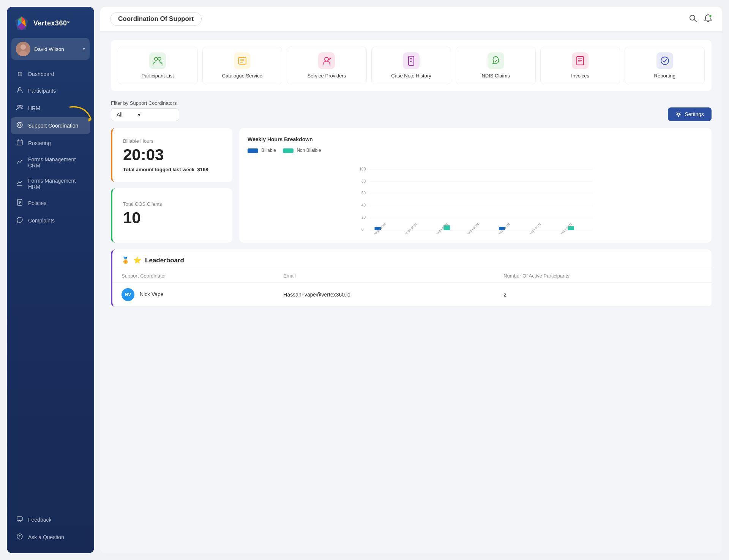 The image size is (729, 560). I want to click on tile-label: Participant List, so click(158, 76).